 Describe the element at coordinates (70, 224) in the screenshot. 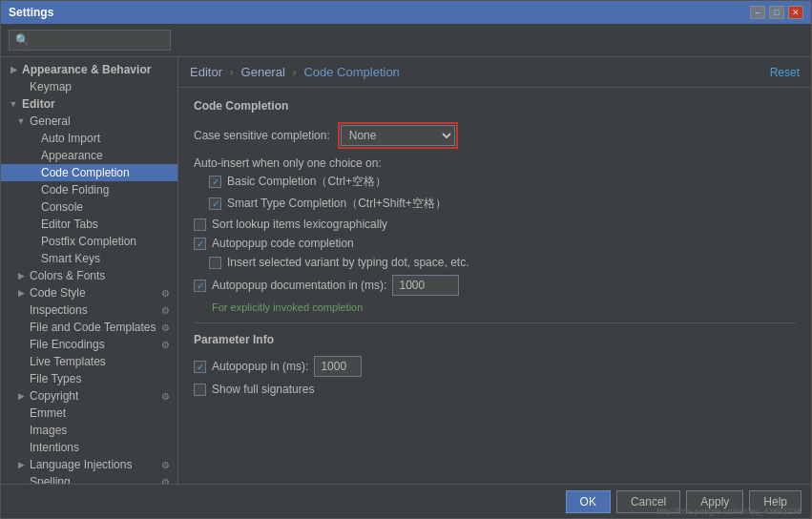

I see `sidebar-item-label: Editor Tabs` at that location.